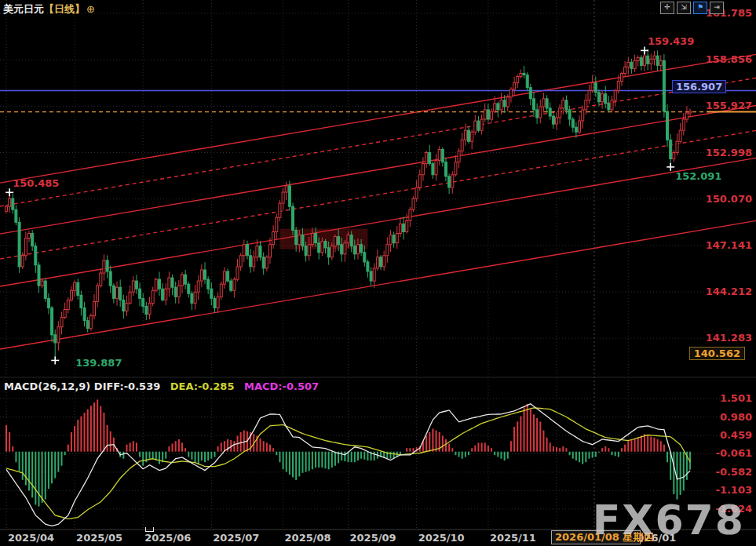 This screenshot has width=756, height=546. I want to click on price-axis-tick: 158.856, so click(729, 60).